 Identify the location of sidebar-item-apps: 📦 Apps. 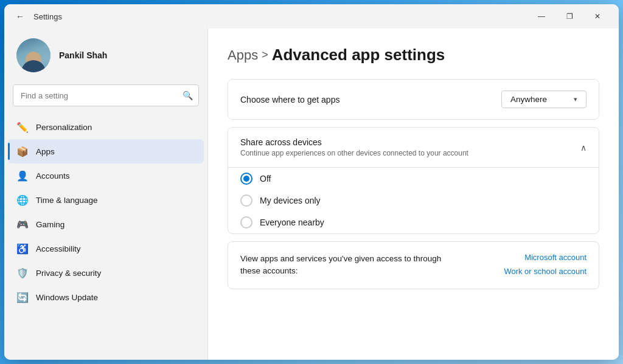
(106, 151).